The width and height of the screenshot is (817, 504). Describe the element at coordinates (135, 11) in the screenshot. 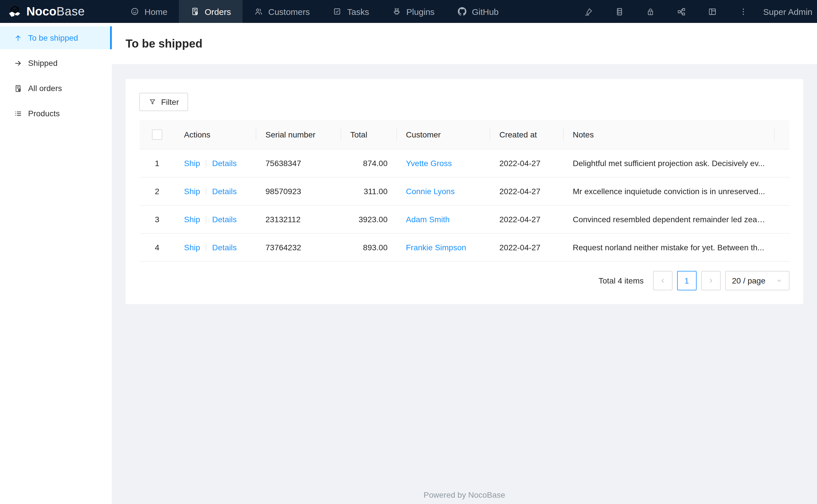

I see `home-icon` at that location.